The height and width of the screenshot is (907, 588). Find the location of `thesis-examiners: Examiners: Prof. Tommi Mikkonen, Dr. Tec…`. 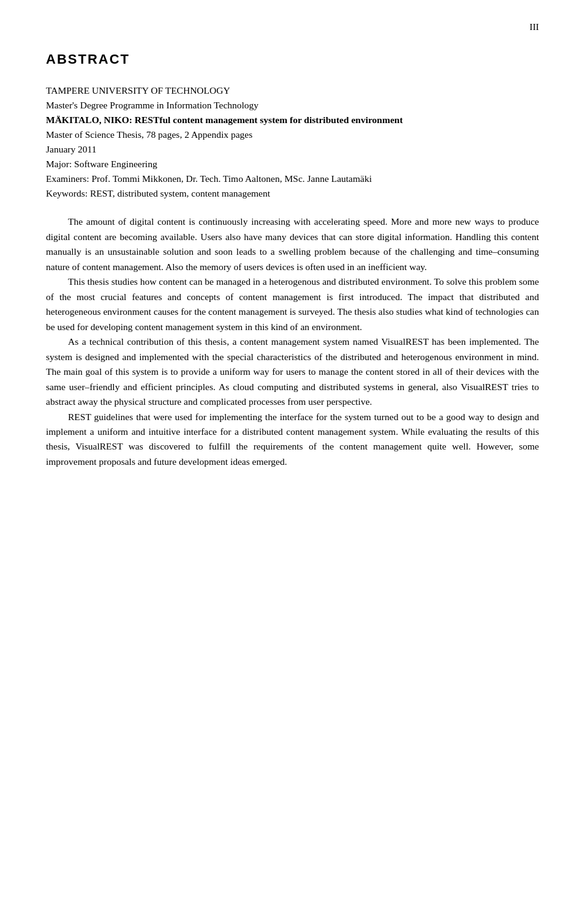

thesis-examiners: Examiners: Prof. Tommi Mikkonen, Dr. Tec… is located at coordinates (293, 179).